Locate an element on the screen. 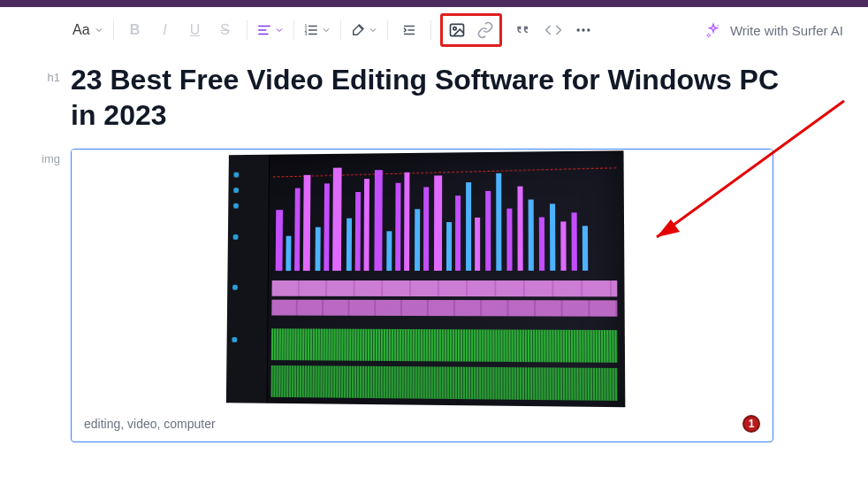 The width and height of the screenshot is (868, 499). gutter-image: img is located at coordinates (53, 157).